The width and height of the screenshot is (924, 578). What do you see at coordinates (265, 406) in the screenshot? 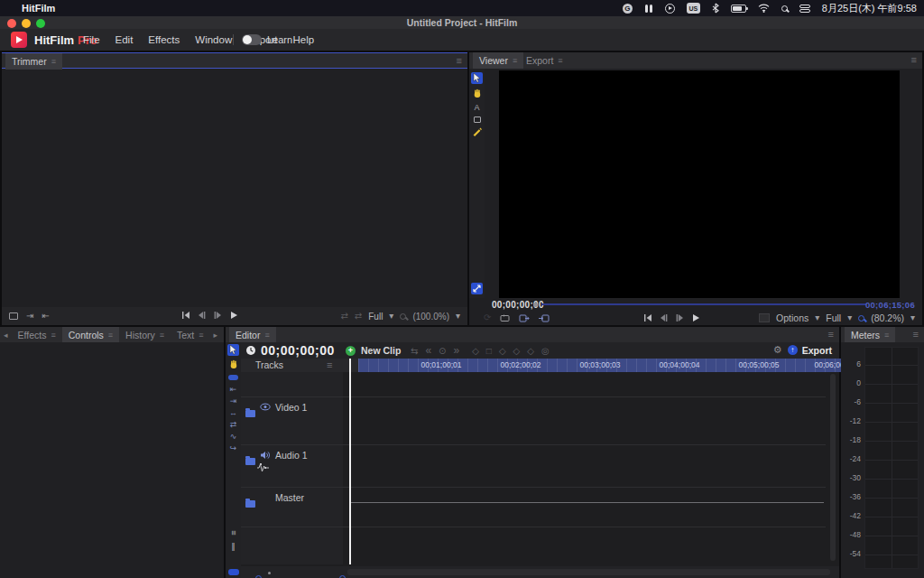
I see `visibility-eye-icon` at bounding box center [265, 406].